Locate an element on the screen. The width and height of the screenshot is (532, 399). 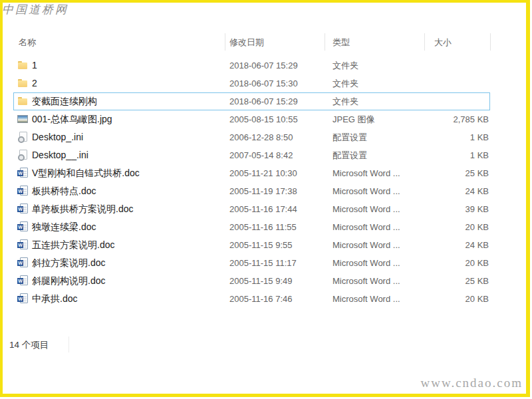
file-name: 板拱桥特点.doc is located at coordinates (64, 192).